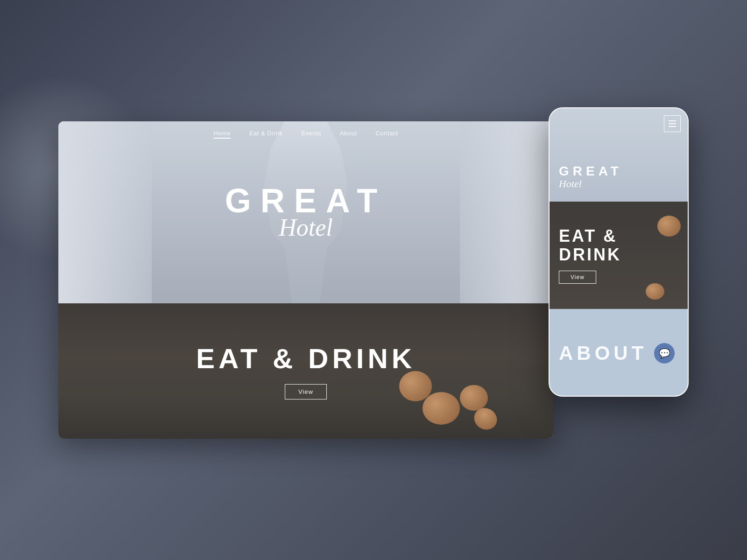 The image size is (747, 560). I want to click on mobile-eat-section: EAT & DRINK View, so click(619, 255).